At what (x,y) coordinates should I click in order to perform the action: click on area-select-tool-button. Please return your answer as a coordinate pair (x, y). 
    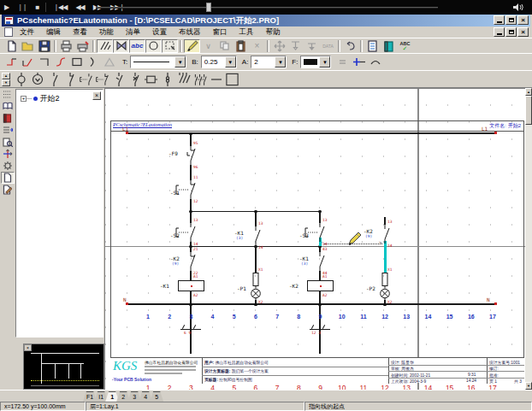
    Looking at the image, I should click on (169, 46).